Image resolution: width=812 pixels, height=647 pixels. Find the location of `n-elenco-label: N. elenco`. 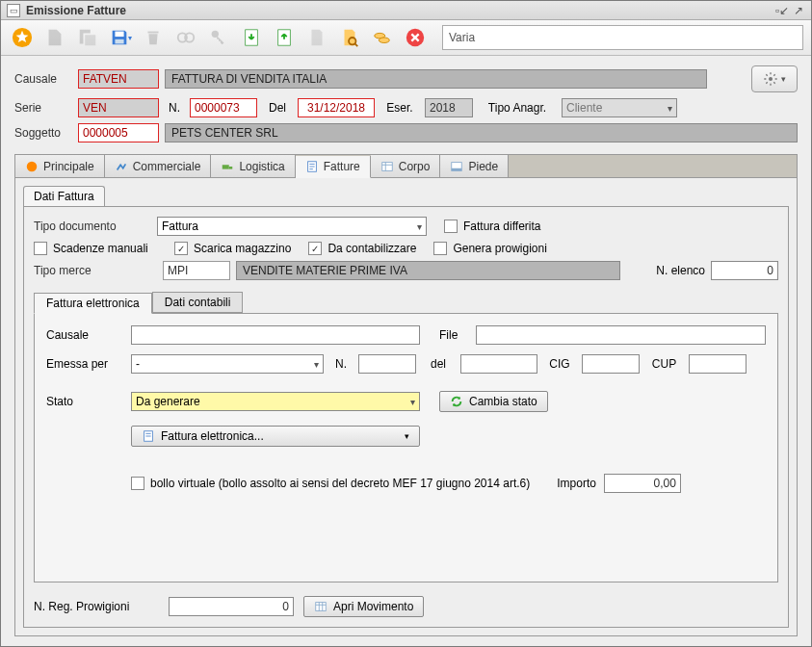

n-elenco-label: N. elenco is located at coordinates (671, 271).